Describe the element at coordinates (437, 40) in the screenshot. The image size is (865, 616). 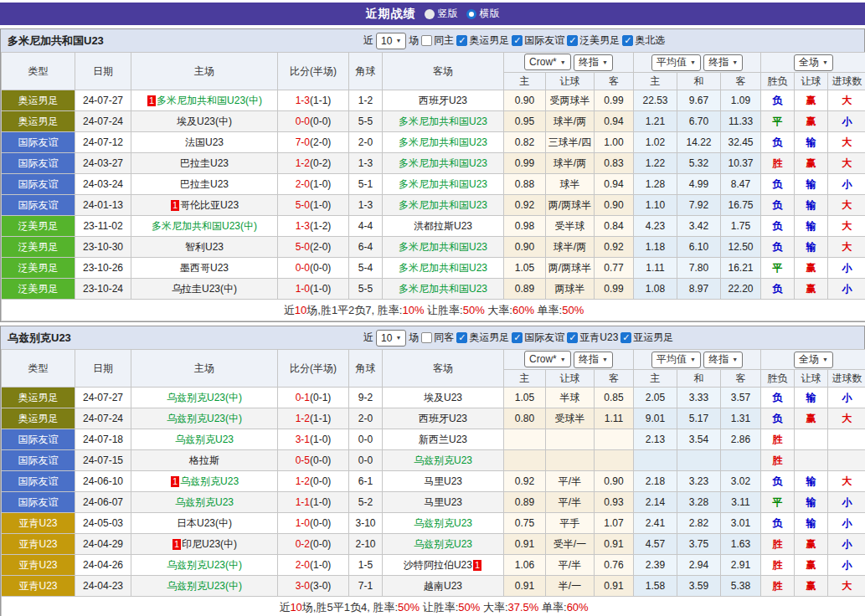
I see `same-venue-checkbox: 同主` at that location.